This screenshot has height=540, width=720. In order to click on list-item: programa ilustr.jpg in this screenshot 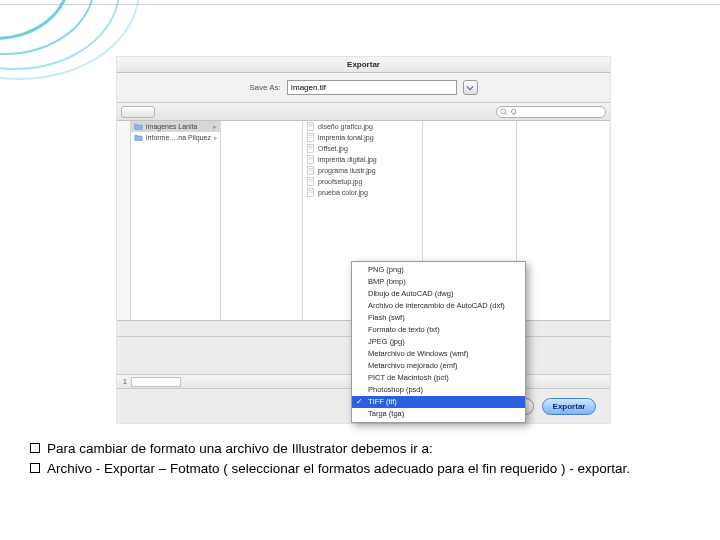, I will do `click(362, 170)`.